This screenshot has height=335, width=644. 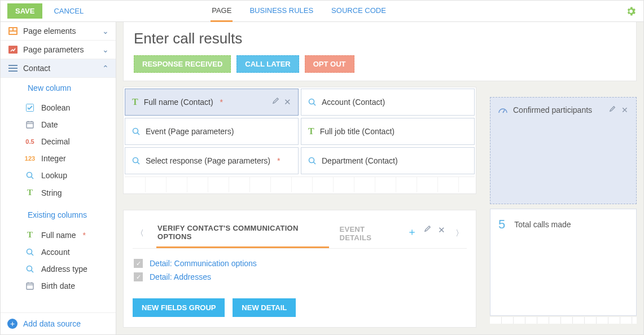 What do you see at coordinates (69, 11) in the screenshot?
I see `cancel-button: CANCEL` at bounding box center [69, 11].